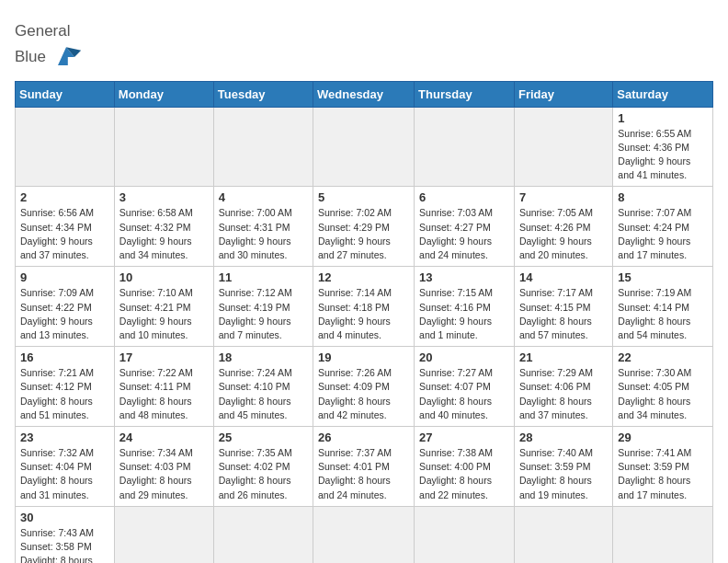  What do you see at coordinates (64, 438) in the screenshot?
I see `day-number: 23` at bounding box center [64, 438].